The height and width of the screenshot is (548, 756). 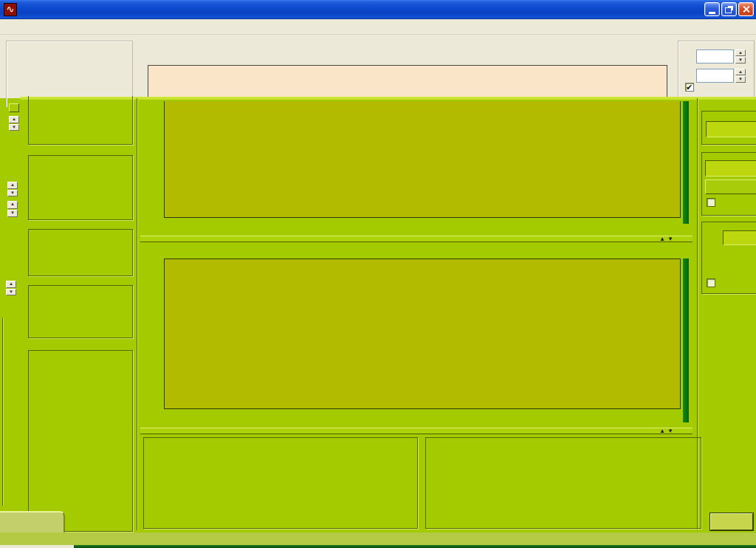 I want to click on display-options, so click(x=80, y=355).